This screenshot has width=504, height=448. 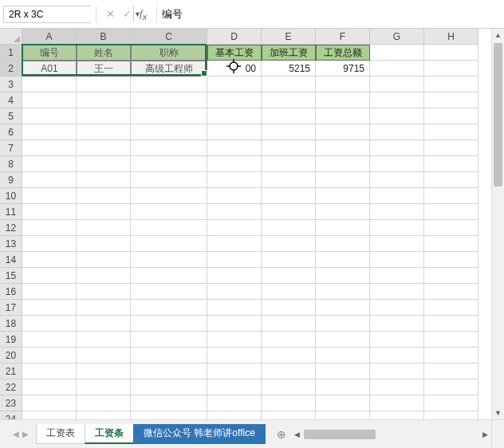 I want to click on cell-H6, so click(x=451, y=132).